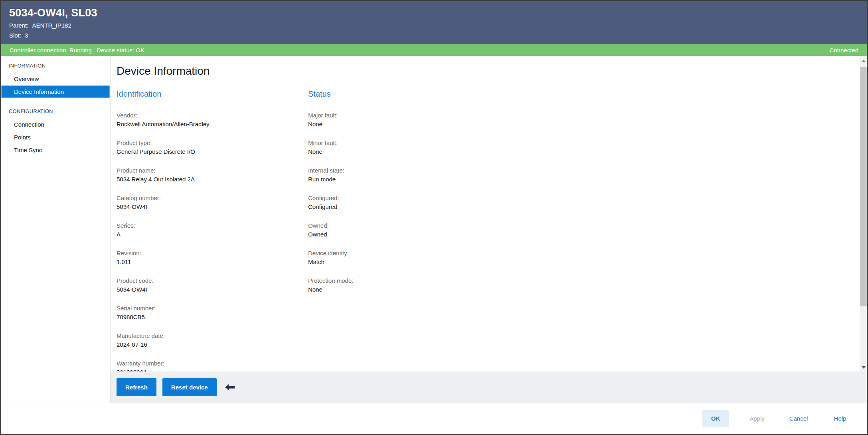  Describe the element at coordinates (212, 203) in the screenshot. I see `field-catalog-number: Catalog number: 5034-OW4I` at that location.